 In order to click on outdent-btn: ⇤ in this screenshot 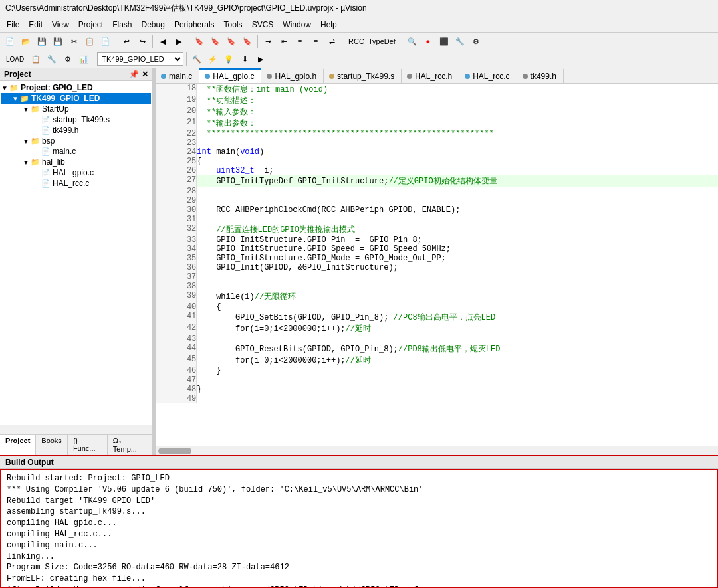, I will do `click(284, 41)`.